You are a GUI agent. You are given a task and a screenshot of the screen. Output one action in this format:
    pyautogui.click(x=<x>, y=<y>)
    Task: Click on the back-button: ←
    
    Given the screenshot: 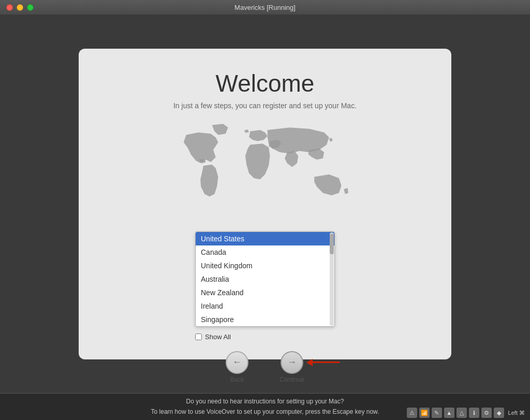 What is the action you would take?
    pyautogui.click(x=237, y=363)
    